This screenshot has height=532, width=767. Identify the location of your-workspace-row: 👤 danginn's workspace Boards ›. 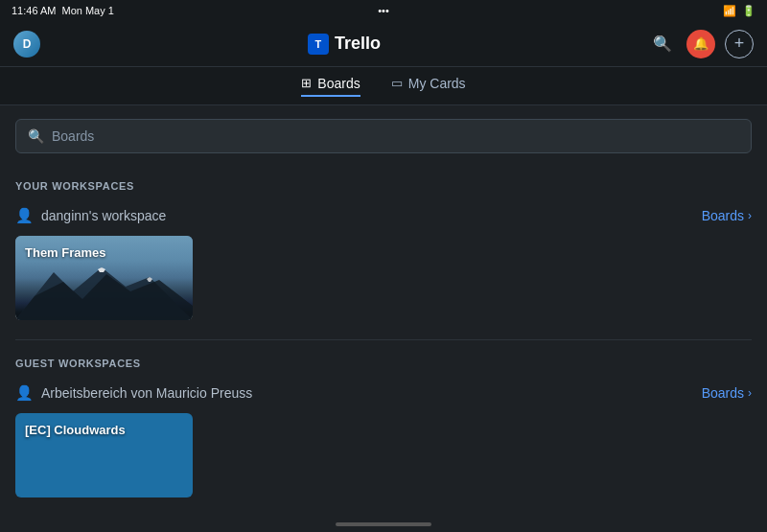
(384, 216).